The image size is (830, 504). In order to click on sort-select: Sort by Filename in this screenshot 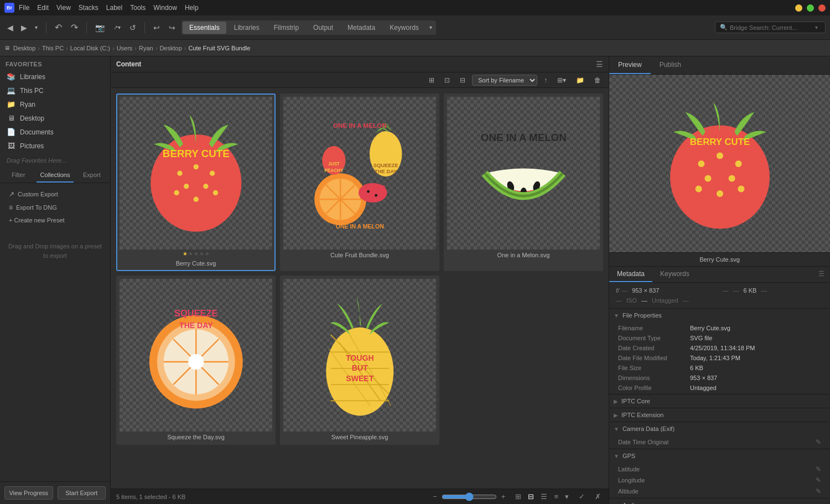, I will do `click(505, 80)`.